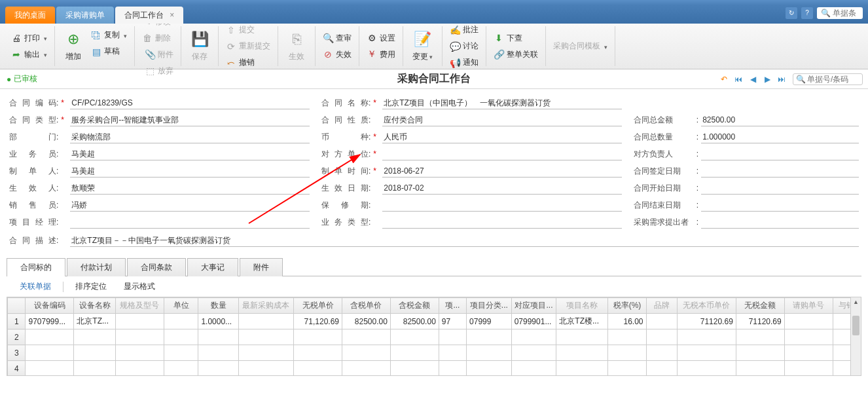  Describe the element at coordinates (856, 337) in the screenshot. I see `vertical-scrollbar: ▲` at that location.